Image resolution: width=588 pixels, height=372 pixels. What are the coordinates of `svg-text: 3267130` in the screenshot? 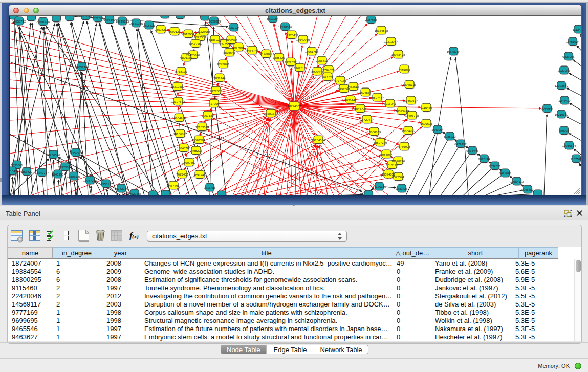 It's located at (208, 116).